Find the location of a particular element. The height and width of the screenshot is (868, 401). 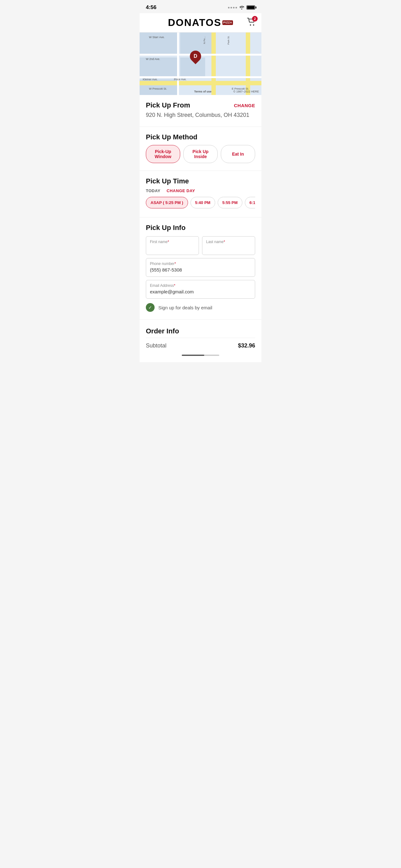

today-label: TODAY is located at coordinates (153, 191).